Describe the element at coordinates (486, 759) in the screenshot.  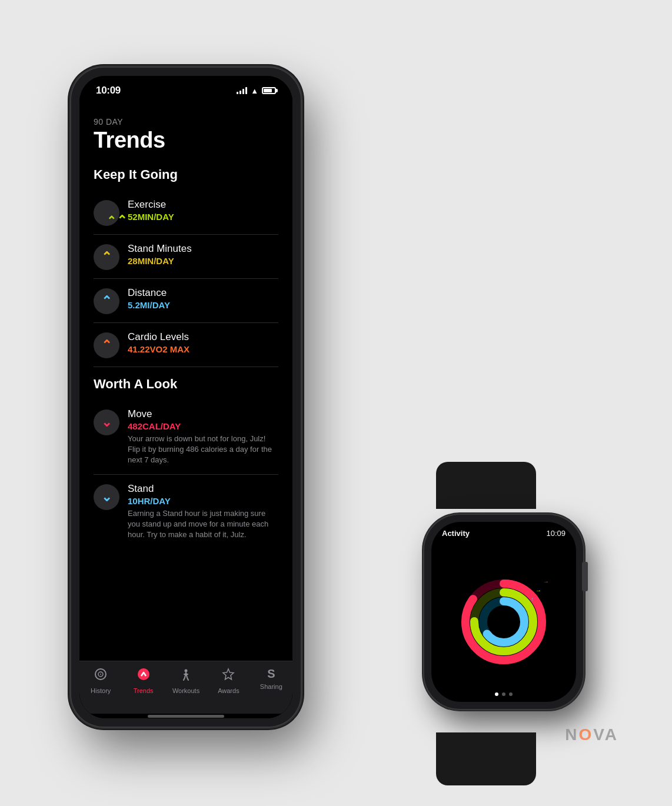
I see `watch-band-bottom` at that location.